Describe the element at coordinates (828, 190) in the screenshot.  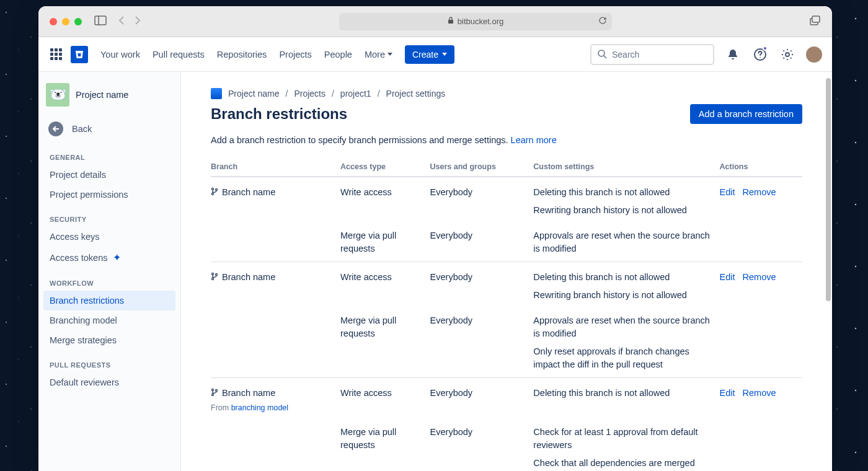
I see `scrollbar` at that location.